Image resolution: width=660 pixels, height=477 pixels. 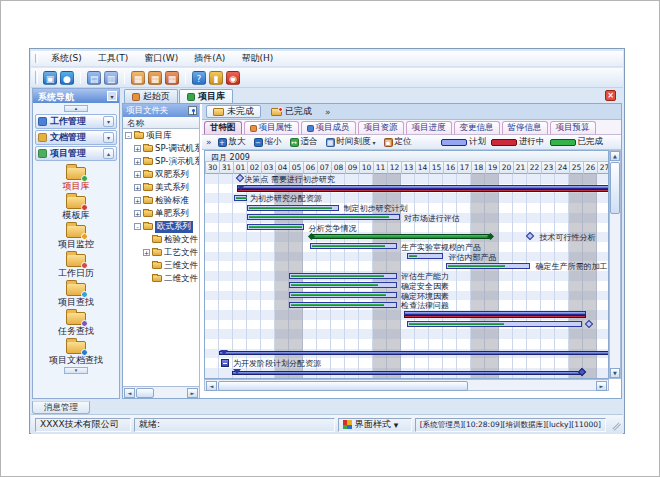 I want to click on tool-定位: ▣定位, so click(x=398, y=142).